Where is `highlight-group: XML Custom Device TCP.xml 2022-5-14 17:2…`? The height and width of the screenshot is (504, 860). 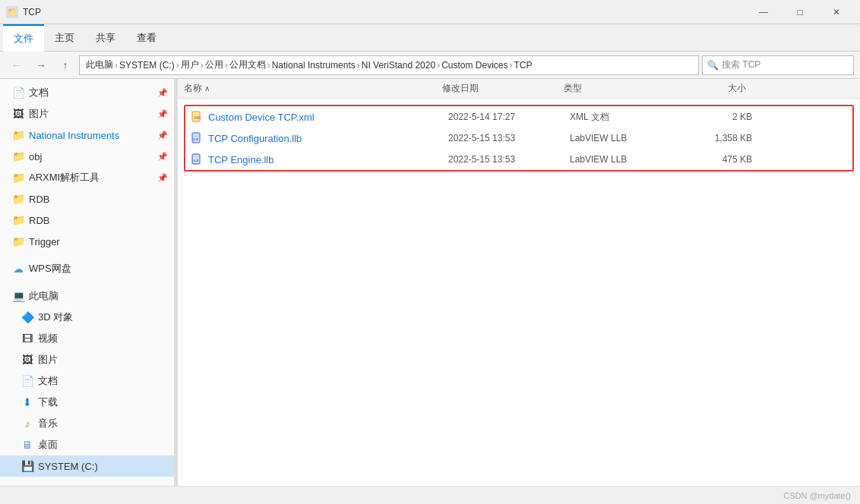
highlight-group: XML Custom Device TCP.xml 2022-5-14 17:2… is located at coordinates (519, 138).